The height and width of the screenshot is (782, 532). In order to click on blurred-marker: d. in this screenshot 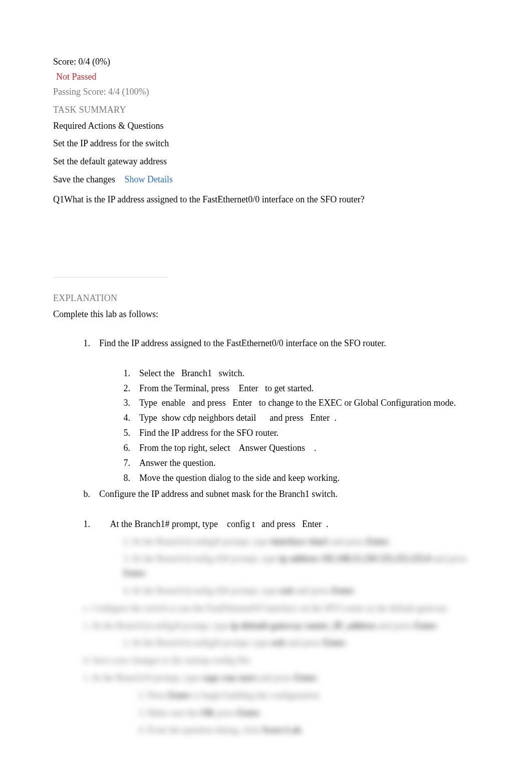, I will do `click(88, 660)`.